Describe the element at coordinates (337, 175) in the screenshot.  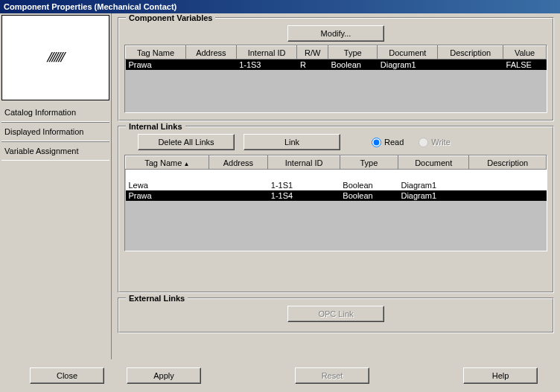
I see `table-row` at that location.